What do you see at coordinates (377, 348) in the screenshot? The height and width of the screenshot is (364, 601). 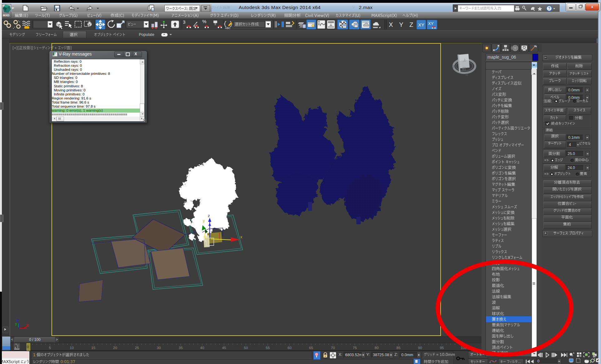 I see `svg-text: 80` at bounding box center [377, 348].